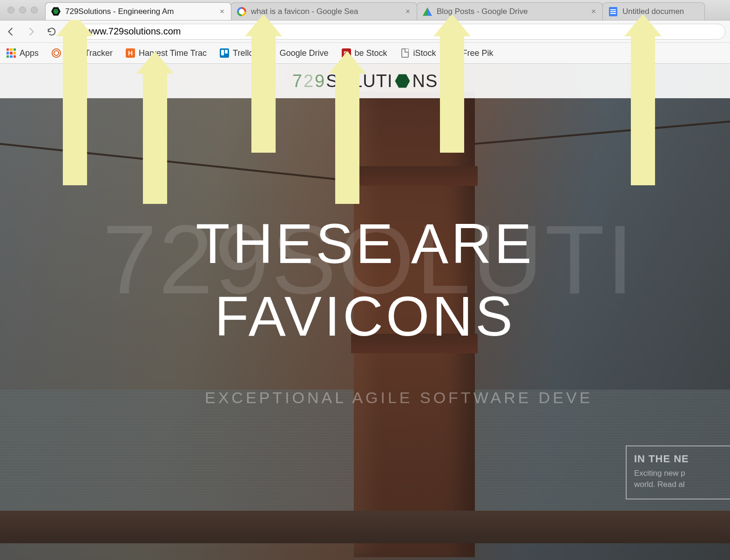 The width and height of the screenshot is (730, 560). Describe the element at coordinates (138, 11) in the screenshot. I see `tab-729solutions: 729Solutions - Engineering Am ×` at that location.